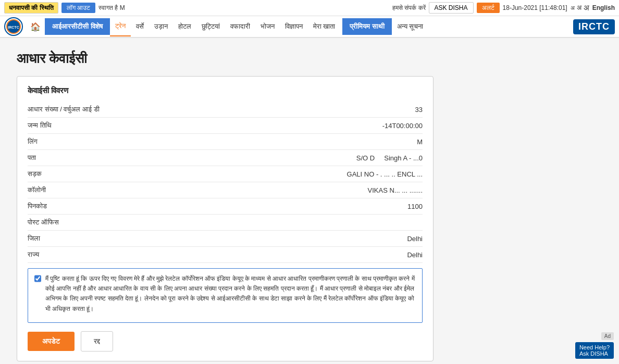 This screenshot has width=619, height=364. I want to click on font-controls: अ अ अ, so click(580, 8).